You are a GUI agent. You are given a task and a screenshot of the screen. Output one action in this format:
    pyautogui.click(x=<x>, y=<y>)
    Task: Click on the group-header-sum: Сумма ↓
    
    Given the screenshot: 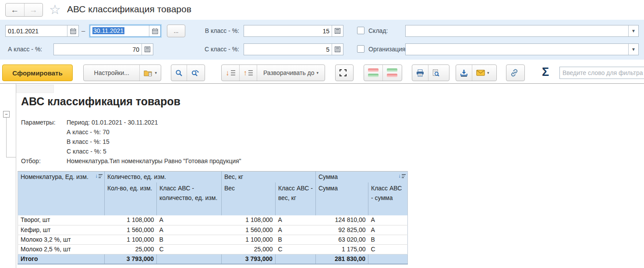 What is the action you would take?
    pyautogui.click(x=362, y=177)
    